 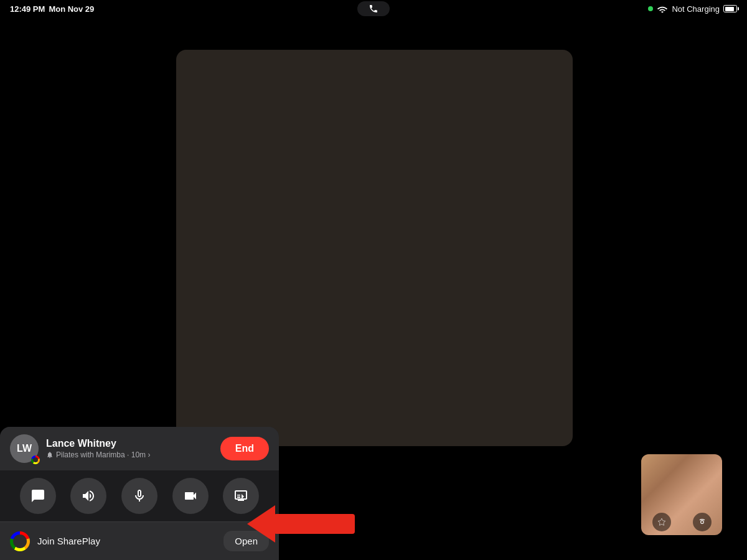 What do you see at coordinates (245, 449) in the screenshot?
I see `end-call-button: End` at bounding box center [245, 449].